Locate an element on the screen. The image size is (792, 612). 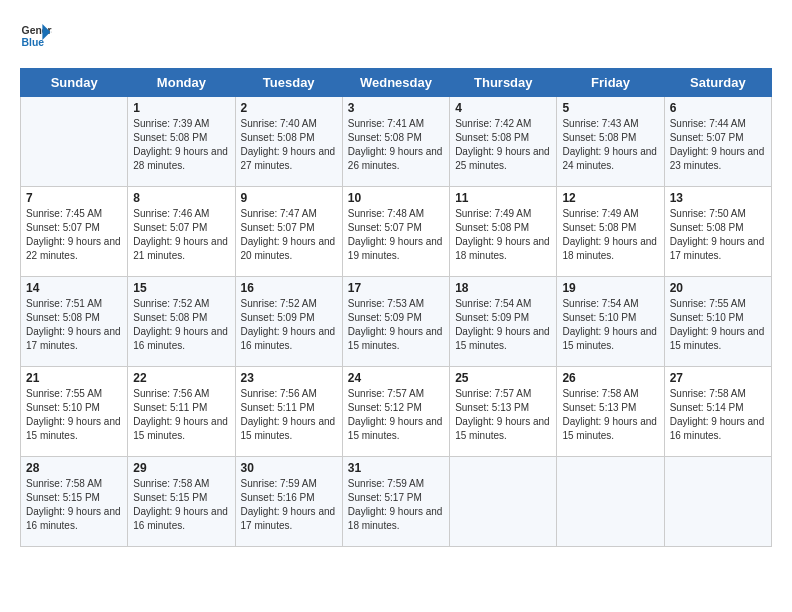
day-info: Sunrise: 7:57 AM Sunset: 5:12 PM Dayligh… is located at coordinates (396, 415).